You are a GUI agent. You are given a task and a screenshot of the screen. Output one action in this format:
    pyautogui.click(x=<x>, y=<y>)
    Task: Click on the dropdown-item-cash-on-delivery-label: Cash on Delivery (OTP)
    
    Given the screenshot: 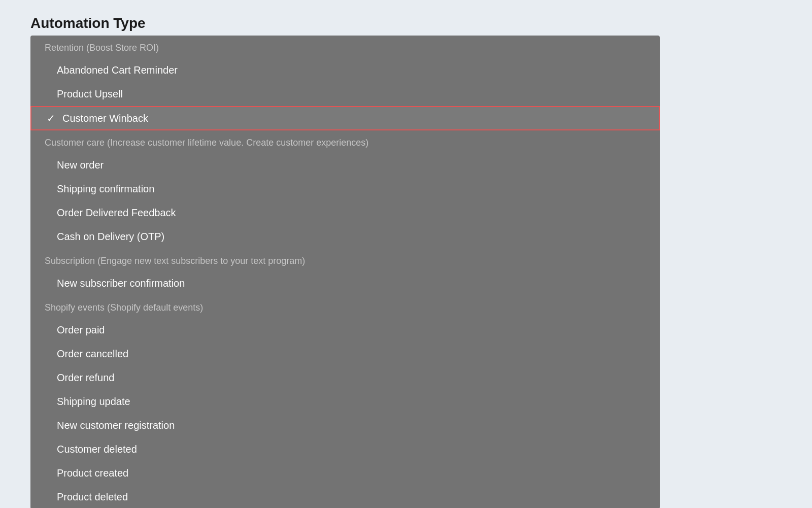 What is the action you would take?
    pyautogui.click(x=351, y=236)
    